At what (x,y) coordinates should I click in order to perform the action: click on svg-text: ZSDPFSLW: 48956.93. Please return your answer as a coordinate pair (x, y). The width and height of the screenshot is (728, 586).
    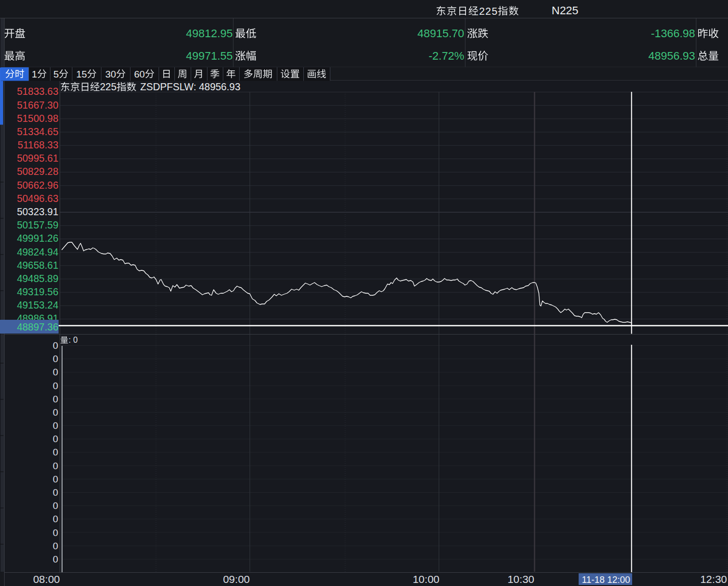
    Looking at the image, I should click on (189, 87).